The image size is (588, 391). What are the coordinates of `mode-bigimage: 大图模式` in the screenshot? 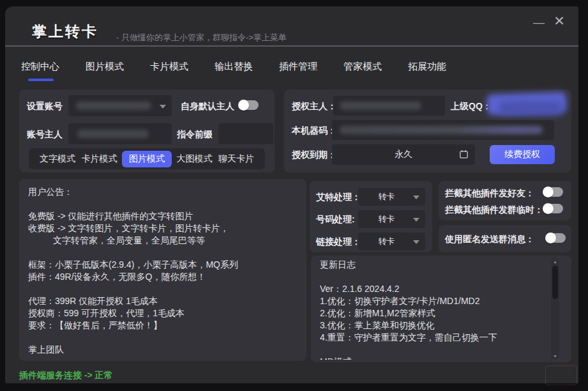 It's located at (195, 159).